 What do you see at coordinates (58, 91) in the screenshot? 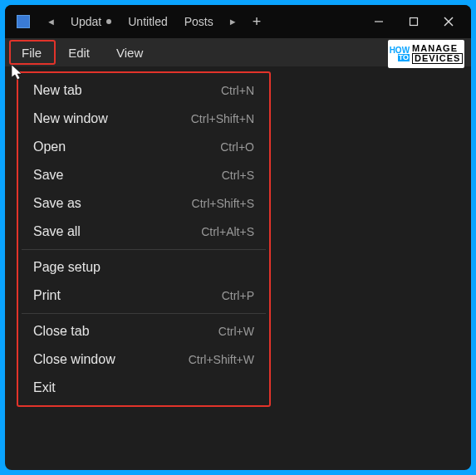
I see `menu-item-label: New tab` at bounding box center [58, 91].